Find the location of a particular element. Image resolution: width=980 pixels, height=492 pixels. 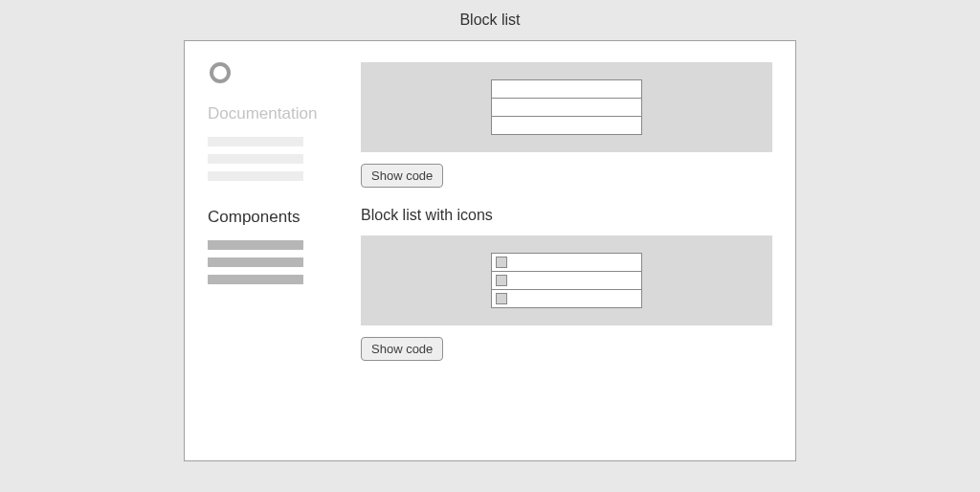

sidebar-doc-items is located at coordinates (275, 159).